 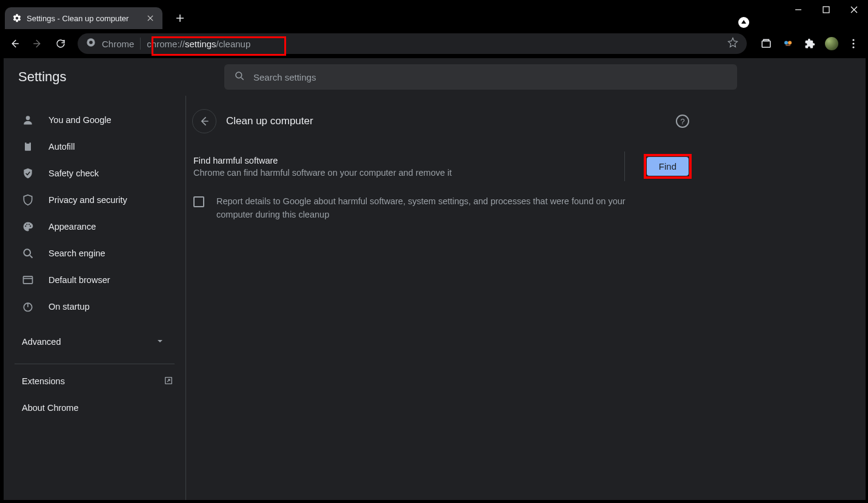 I want to click on sidebar-extensions-link: Extensions, so click(x=95, y=381).